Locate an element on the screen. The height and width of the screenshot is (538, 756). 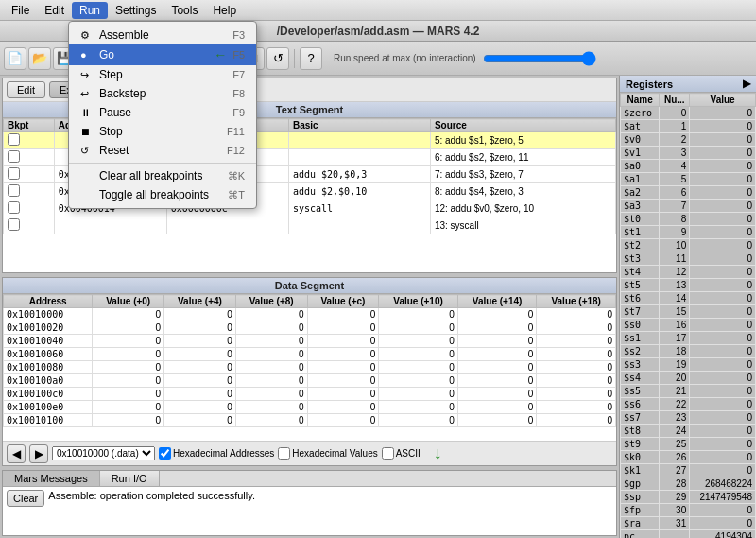
registers-scroll: Name Nu... Value $zero 0 0 $at 1 0 $v0 2… is located at coordinates (688, 316).